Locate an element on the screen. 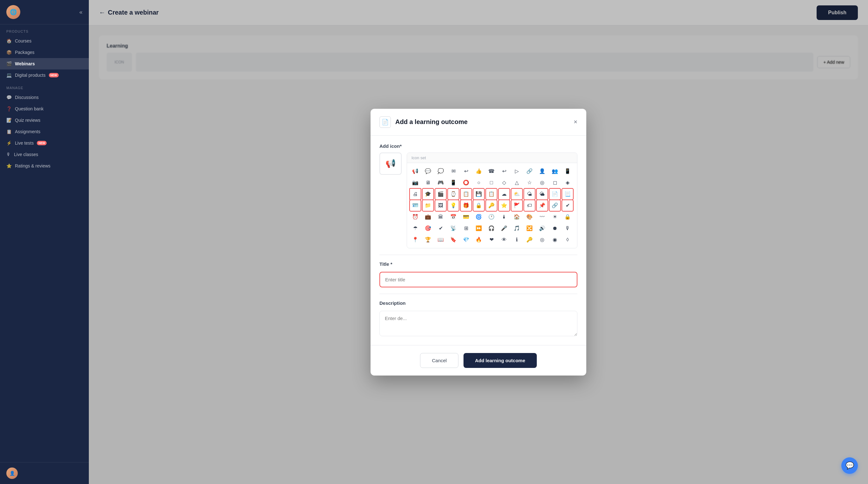 The image size is (868, 484). icon-graduate: 🎓 is located at coordinates (428, 194).